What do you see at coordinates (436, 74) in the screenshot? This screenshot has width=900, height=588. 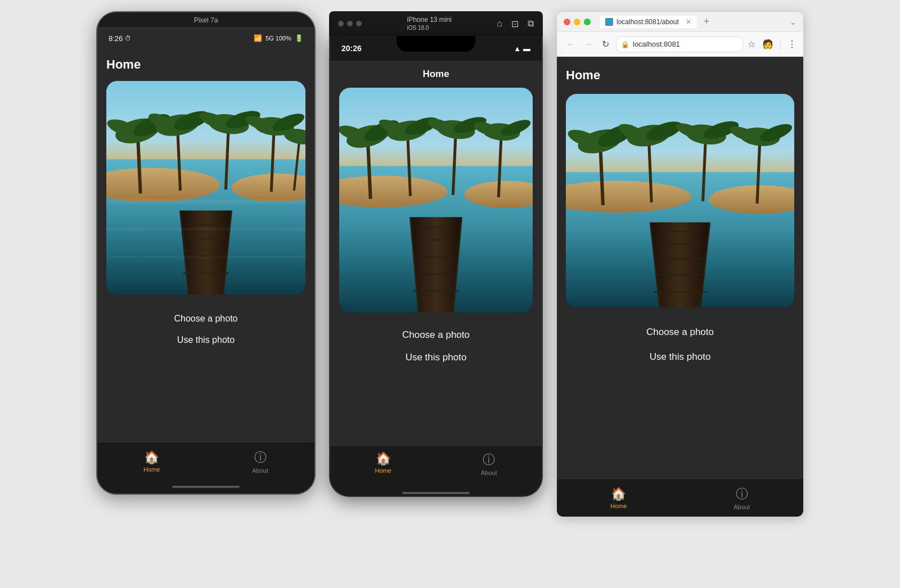 I see `ios-nav-title: Home` at bounding box center [436, 74].